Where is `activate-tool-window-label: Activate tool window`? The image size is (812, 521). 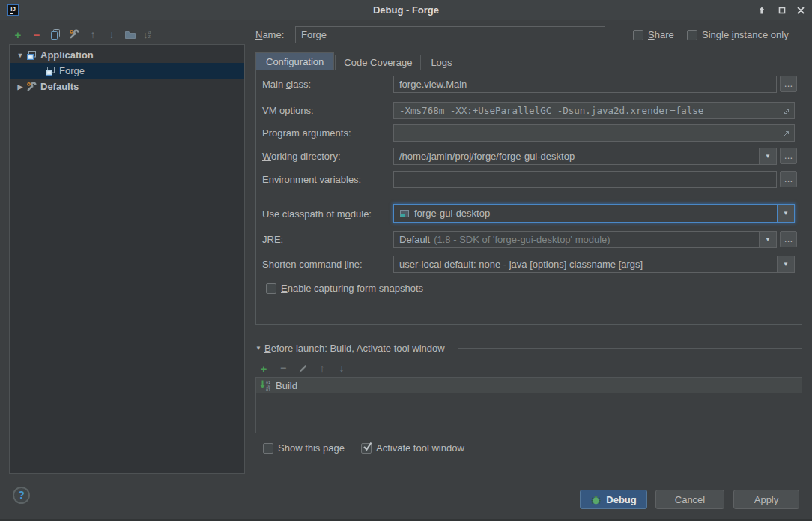
activate-tool-window-label: Activate tool window is located at coordinates (420, 448).